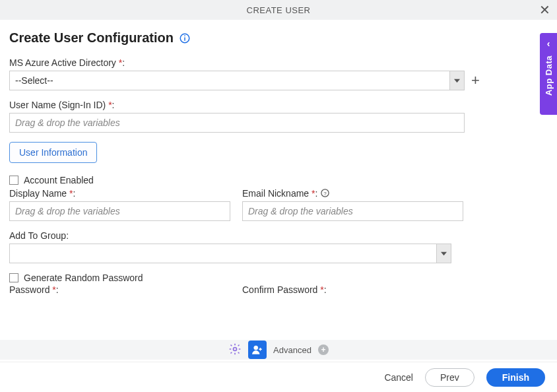  I want to click on info-icon, so click(185, 38).